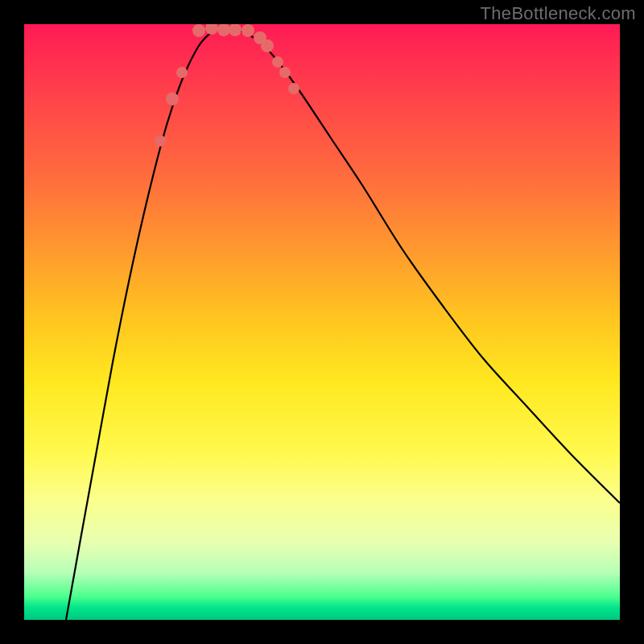 Image resolution: width=644 pixels, height=644 pixels. Describe the element at coordinates (227, 85) in the screenshot. I see `marker-layer` at that location.